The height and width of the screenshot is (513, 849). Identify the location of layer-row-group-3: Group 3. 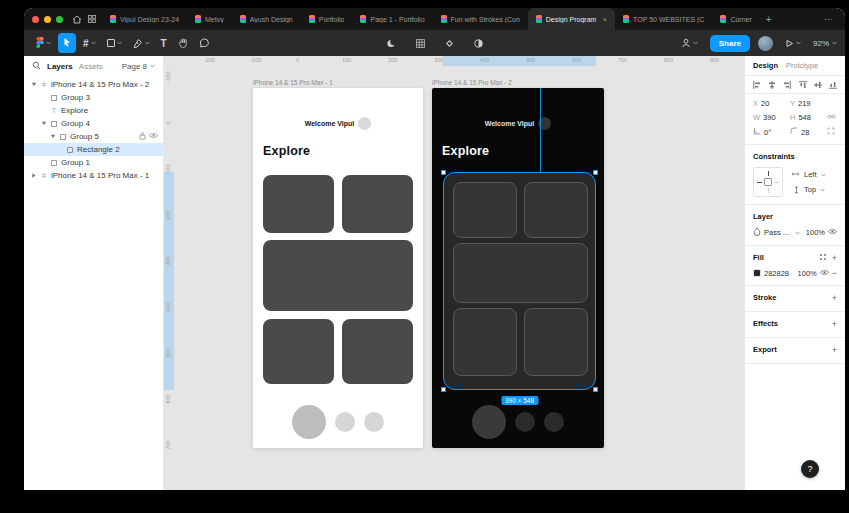
(94, 98).